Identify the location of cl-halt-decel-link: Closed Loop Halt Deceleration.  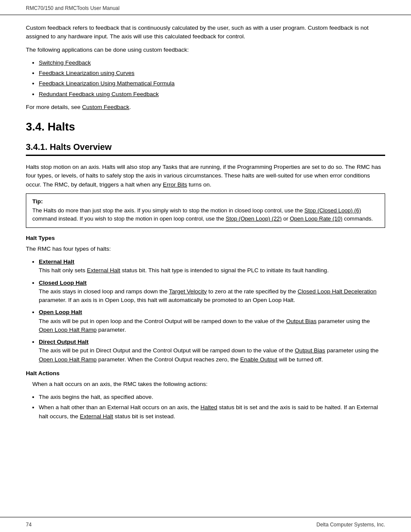
(337, 291).